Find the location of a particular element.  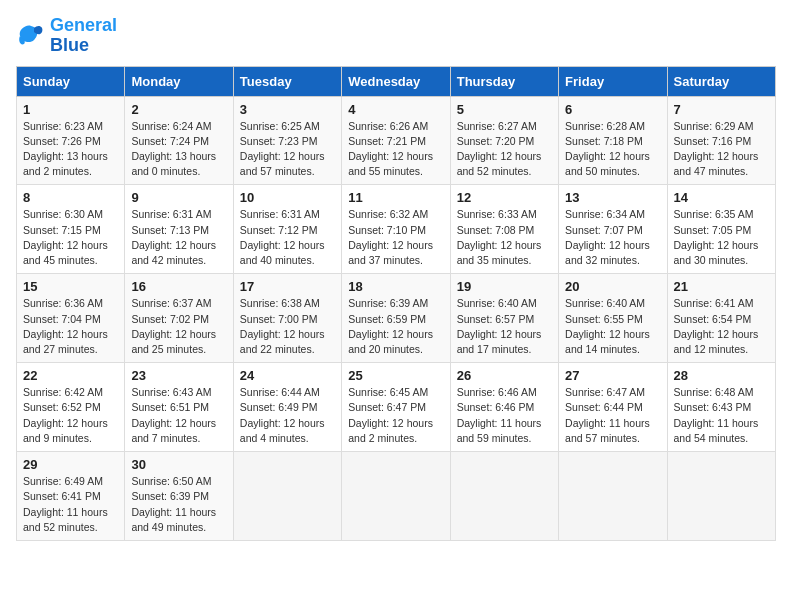

day-number: 23 is located at coordinates (178, 376).